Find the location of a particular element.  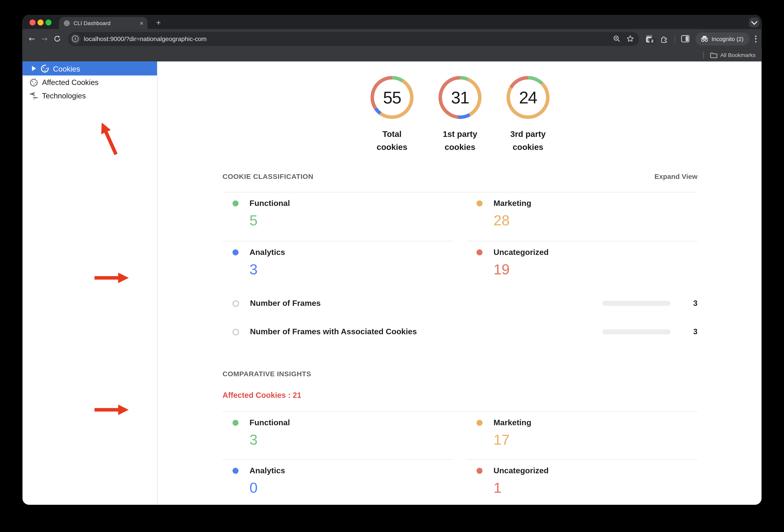

comparative-cell-analytics: Analytics 0 is located at coordinates (338, 482).